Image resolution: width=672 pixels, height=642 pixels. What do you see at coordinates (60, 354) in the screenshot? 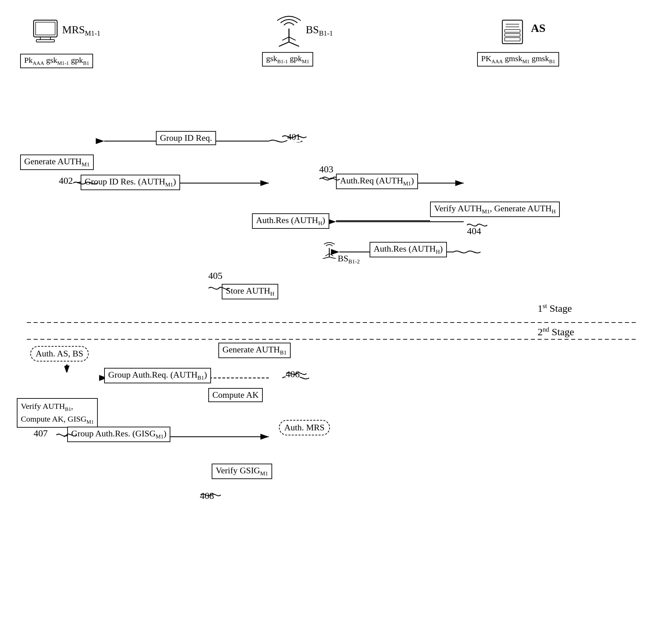
I see `auth-as-bs-oval: Auth. AS, BS` at bounding box center [60, 354].